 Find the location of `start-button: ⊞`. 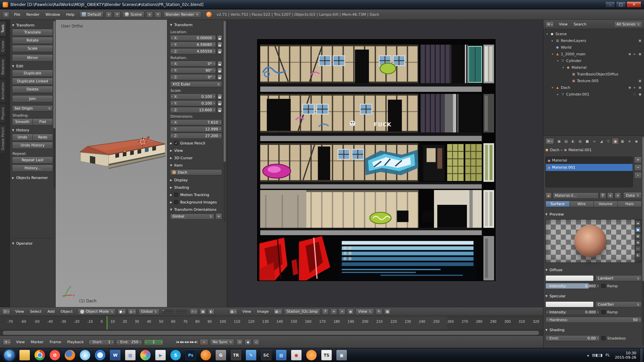

start-button: ⊞ is located at coordinates (9, 355).